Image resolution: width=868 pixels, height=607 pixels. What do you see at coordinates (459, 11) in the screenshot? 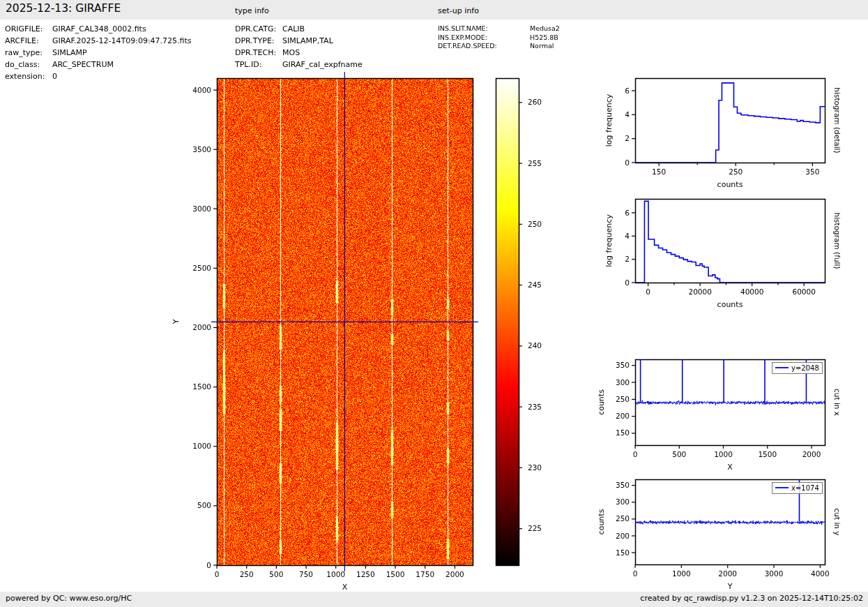
I see `setup-info-heading: set-up info` at bounding box center [459, 11].